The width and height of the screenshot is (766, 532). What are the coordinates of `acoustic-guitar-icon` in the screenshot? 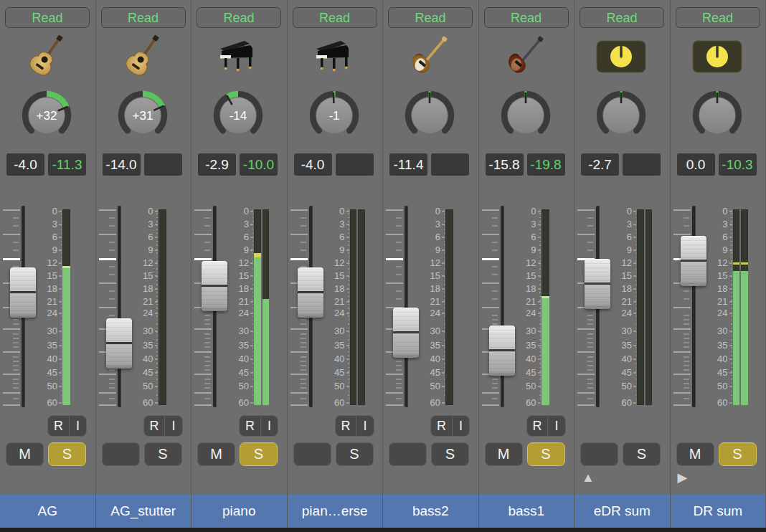 It's located at (47, 57).